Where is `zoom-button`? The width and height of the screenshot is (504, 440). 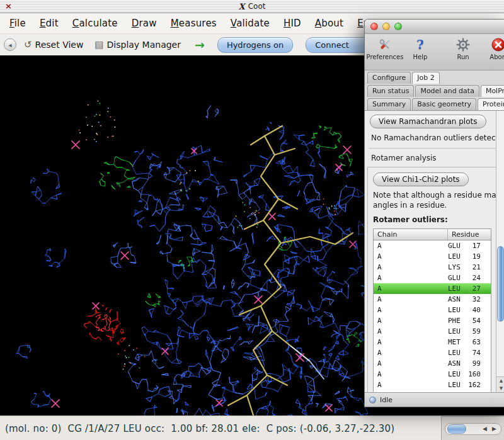
zoom-button is located at coordinates (398, 26).